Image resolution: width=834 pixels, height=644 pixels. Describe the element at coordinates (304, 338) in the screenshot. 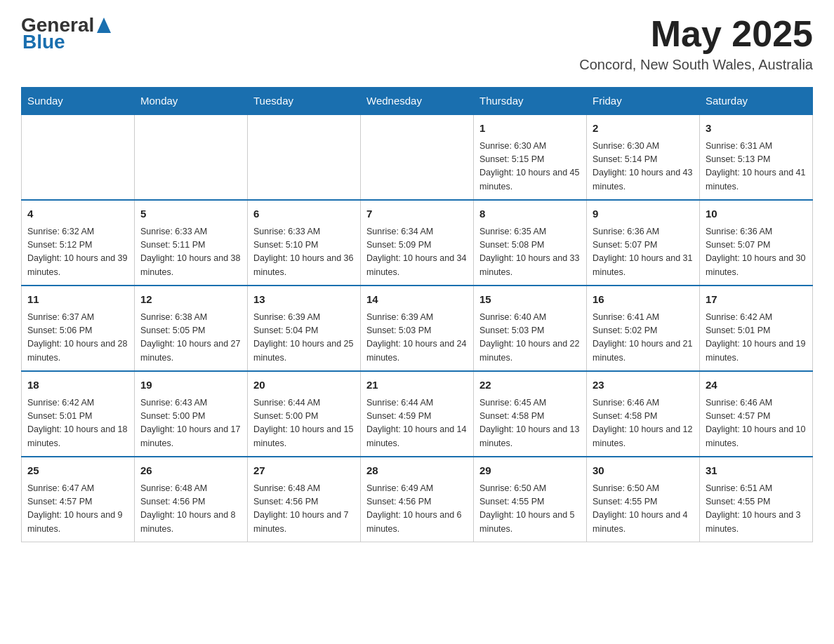

I see `day-info: Sunrise: 6:39 AMSunset: 5:04 PMDaylight:…` at that location.